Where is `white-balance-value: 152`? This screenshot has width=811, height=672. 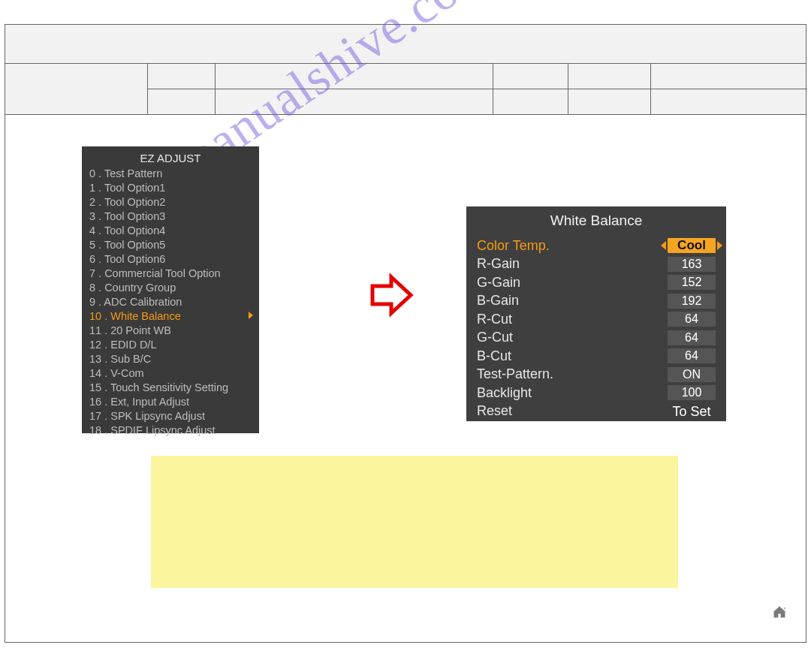 white-balance-value: 152 is located at coordinates (692, 282).